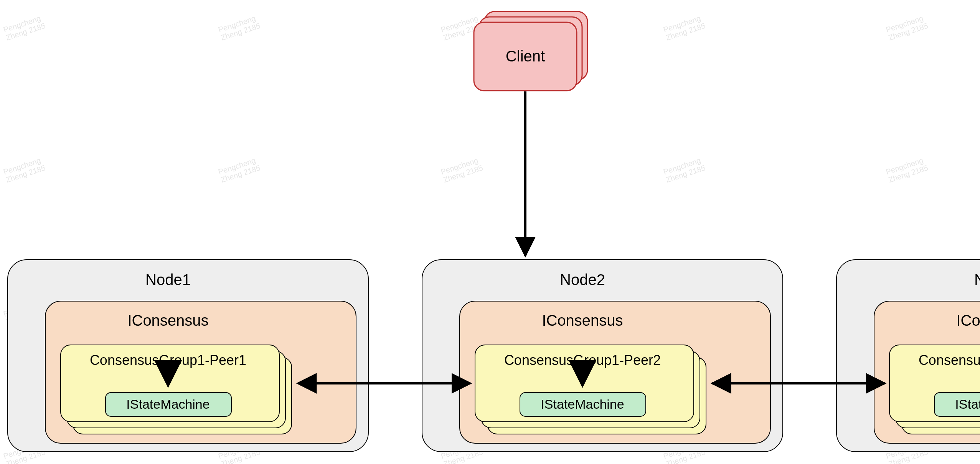  I want to click on node1-consensus-label: IConsensus, so click(168, 320).